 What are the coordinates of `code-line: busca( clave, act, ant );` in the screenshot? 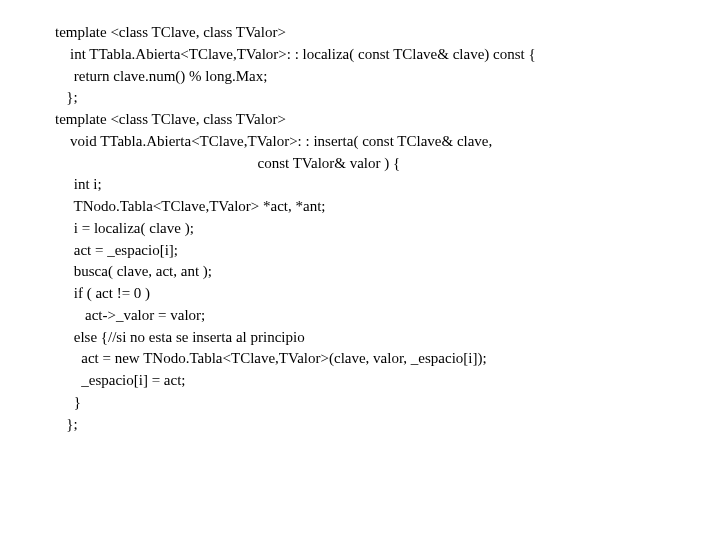 It's located at (388, 272).